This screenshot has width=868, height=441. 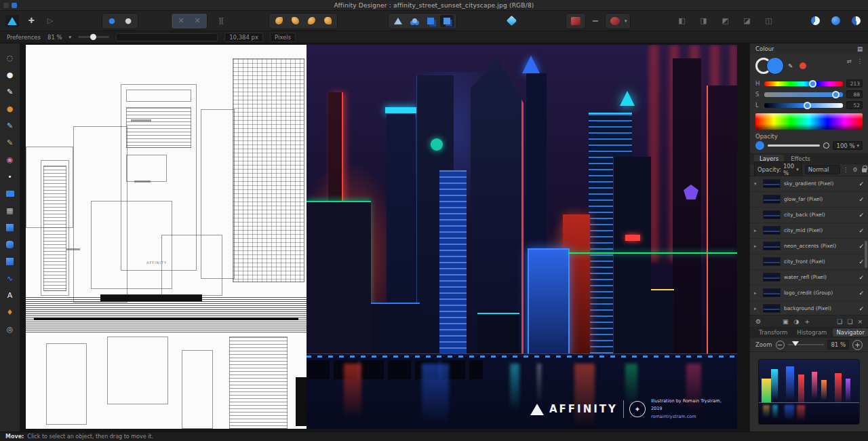 What do you see at coordinates (803, 66) in the screenshot?
I see `stroke-colour-dot` at bounding box center [803, 66].